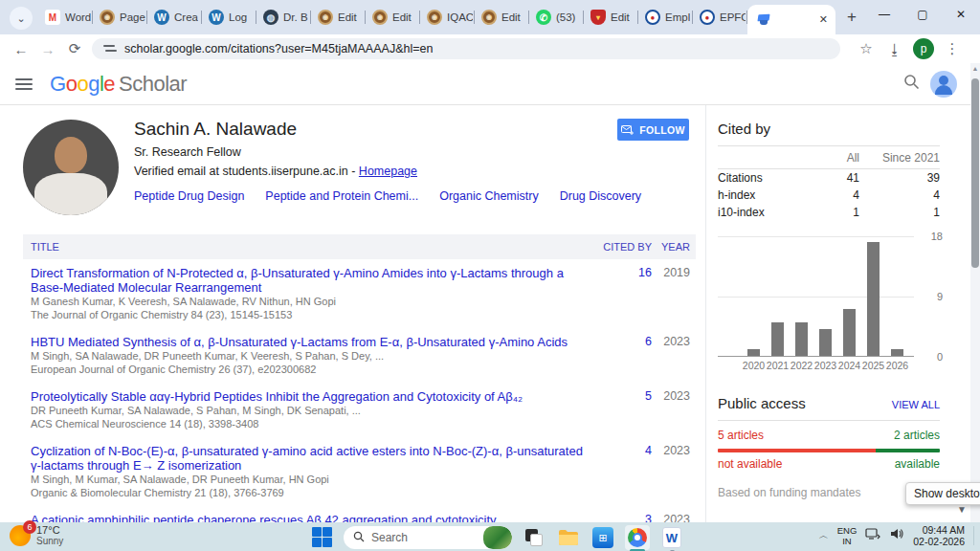  Describe the element at coordinates (895, 50) in the screenshot. I see `download-icon: ⭳` at that location.